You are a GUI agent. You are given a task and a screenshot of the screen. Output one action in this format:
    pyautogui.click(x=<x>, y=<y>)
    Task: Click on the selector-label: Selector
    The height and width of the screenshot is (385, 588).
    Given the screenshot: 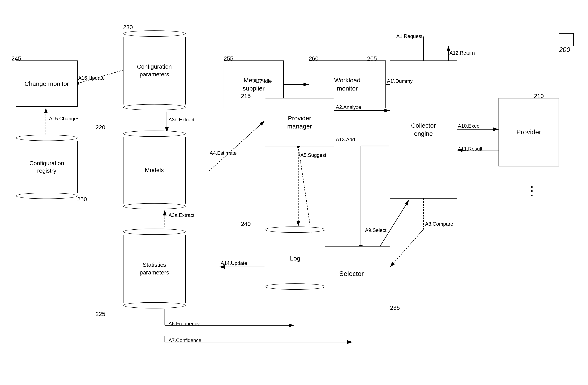 What is the action you would take?
    pyautogui.click(x=351, y=274)
    